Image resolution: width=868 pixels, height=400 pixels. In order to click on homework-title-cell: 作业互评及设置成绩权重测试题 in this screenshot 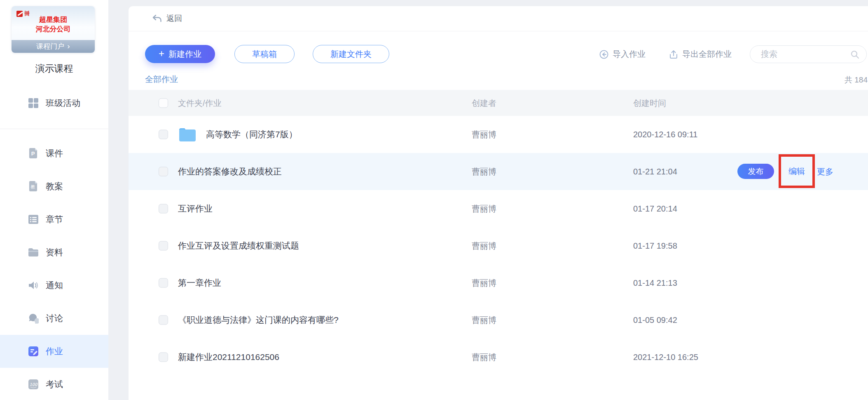, I will do `click(239, 246)`.